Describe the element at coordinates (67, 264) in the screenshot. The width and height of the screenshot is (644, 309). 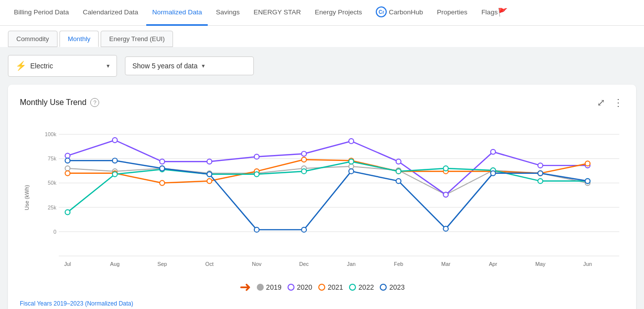
I see `svg-text: Jul` at that location.